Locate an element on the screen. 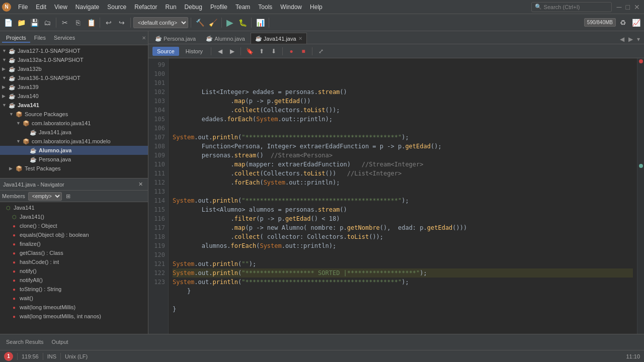 The width and height of the screenshot is (644, 362). tree-item: ▼ 📦 com.laboratorio.java141 is located at coordinates (74, 123).